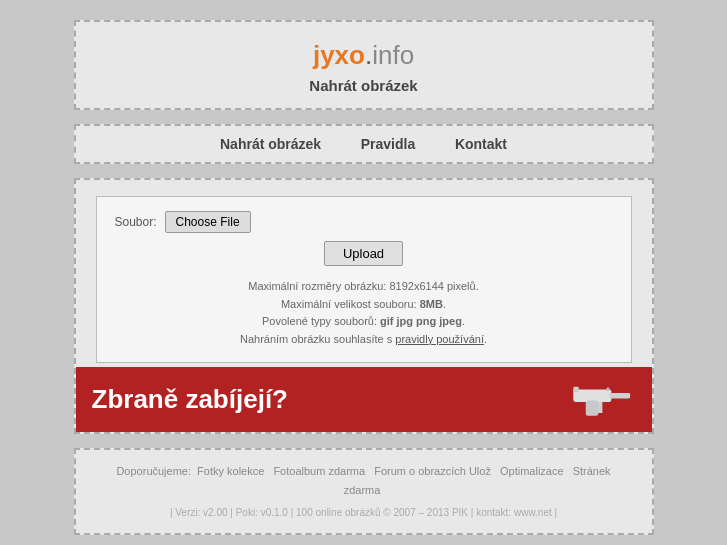  What do you see at coordinates (388, 144) in the screenshot?
I see `nav-item-pravidla: Pravidla` at bounding box center [388, 144].